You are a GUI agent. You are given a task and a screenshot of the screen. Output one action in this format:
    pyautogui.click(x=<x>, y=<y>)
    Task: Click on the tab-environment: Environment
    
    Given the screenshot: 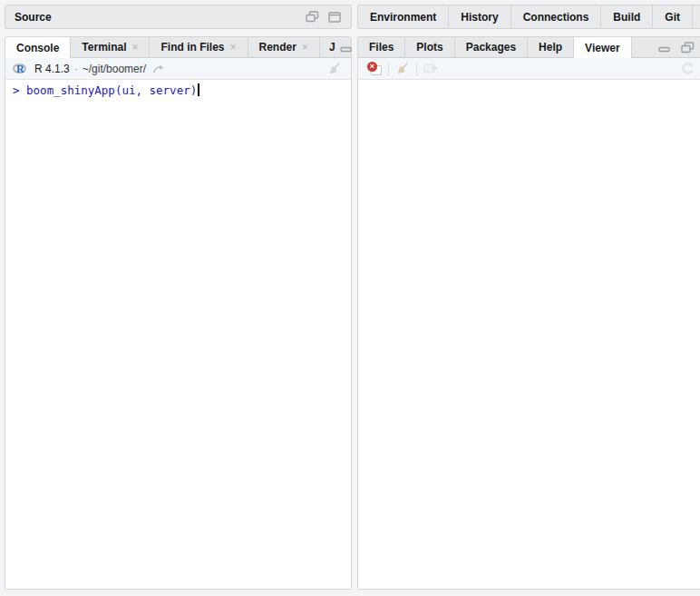 What is the action you would take?
    pyautogui.click(x=403, y=16)
    